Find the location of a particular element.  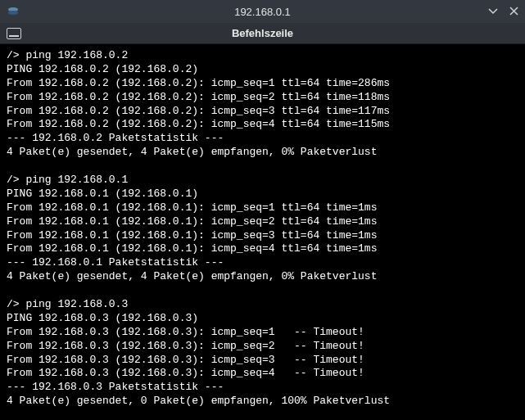

terminal-line: /> ping 192.168.0.2 is located at coordinates (67, 56).